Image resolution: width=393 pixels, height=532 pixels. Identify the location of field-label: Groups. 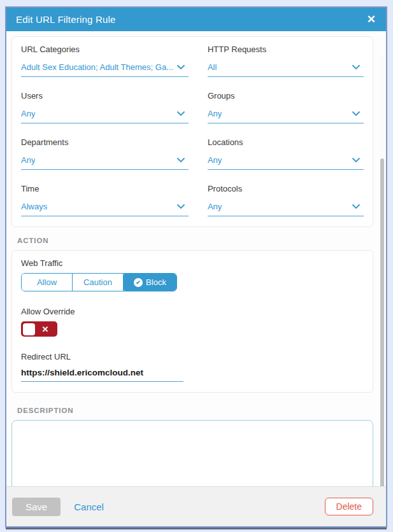
(285, 95).